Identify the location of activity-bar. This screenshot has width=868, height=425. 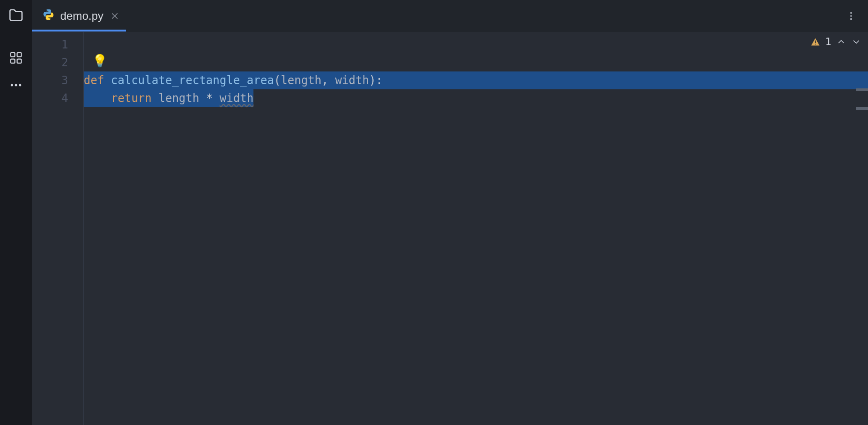
(16, 212).